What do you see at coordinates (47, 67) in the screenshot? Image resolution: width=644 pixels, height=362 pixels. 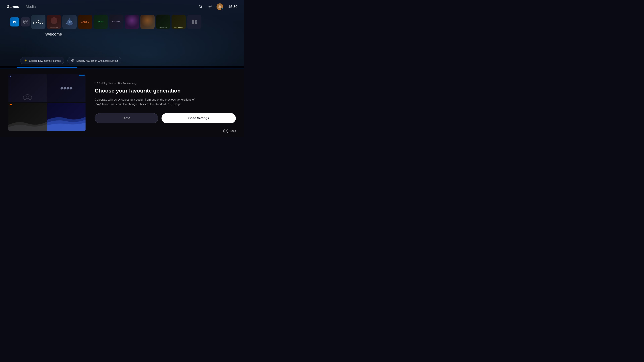 I see `dialog-progress-bar` at bounding box center [47, 67].